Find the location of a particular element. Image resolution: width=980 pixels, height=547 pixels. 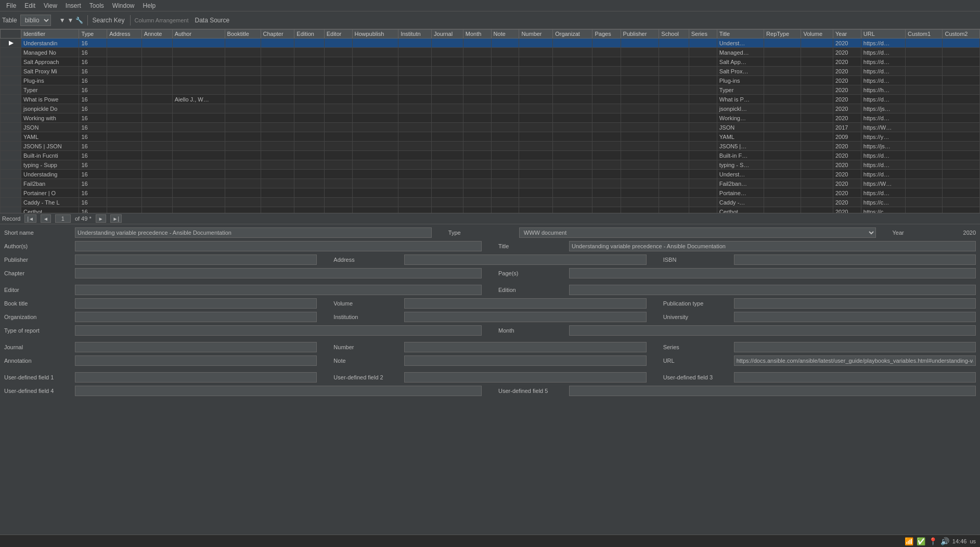

filter-btn: 🔧 is located at coordinates (79, 20).